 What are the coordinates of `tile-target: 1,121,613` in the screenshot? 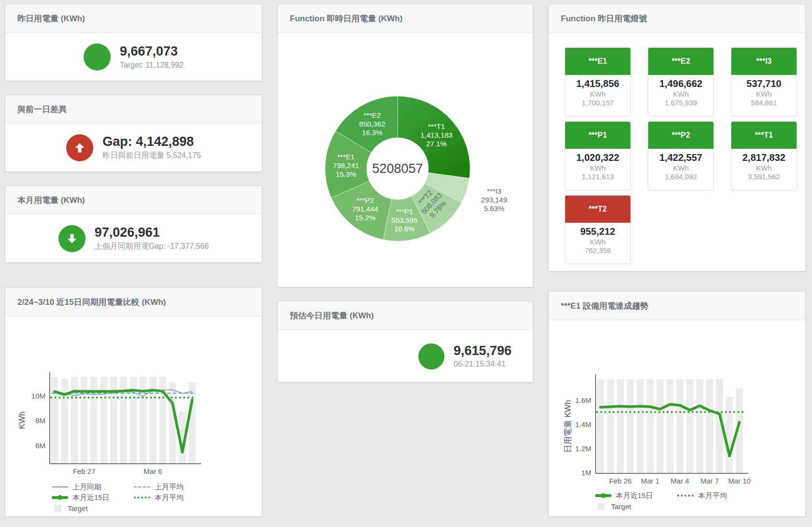 It's located at (598, 177).